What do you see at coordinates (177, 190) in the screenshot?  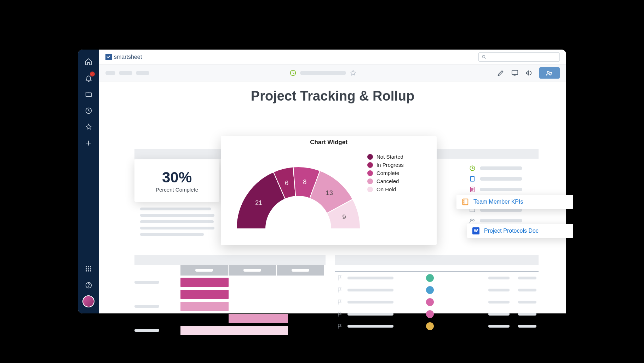 I see `kpi-label: Percent Complete` at bounding box center [177, 190].